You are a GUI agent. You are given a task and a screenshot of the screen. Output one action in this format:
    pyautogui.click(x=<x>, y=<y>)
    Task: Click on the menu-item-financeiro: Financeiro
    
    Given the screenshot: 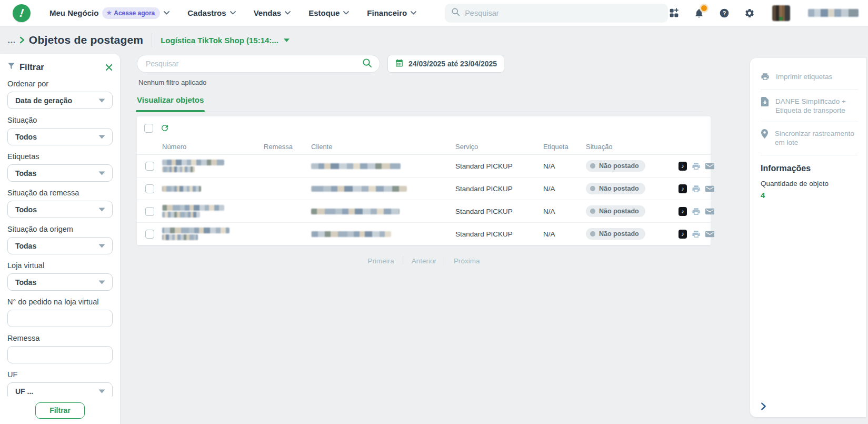 What is the action you would take?
    pyautogui.click(x=392, y=13)
    